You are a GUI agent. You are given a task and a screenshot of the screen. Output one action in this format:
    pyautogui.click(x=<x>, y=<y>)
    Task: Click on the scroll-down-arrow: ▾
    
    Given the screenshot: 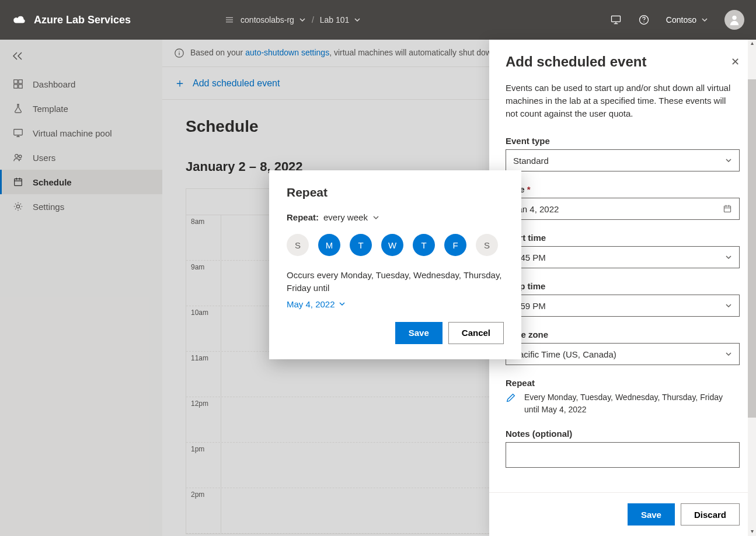 What is the action you would take?
    pyautogui.click(x=752, y=532)
    